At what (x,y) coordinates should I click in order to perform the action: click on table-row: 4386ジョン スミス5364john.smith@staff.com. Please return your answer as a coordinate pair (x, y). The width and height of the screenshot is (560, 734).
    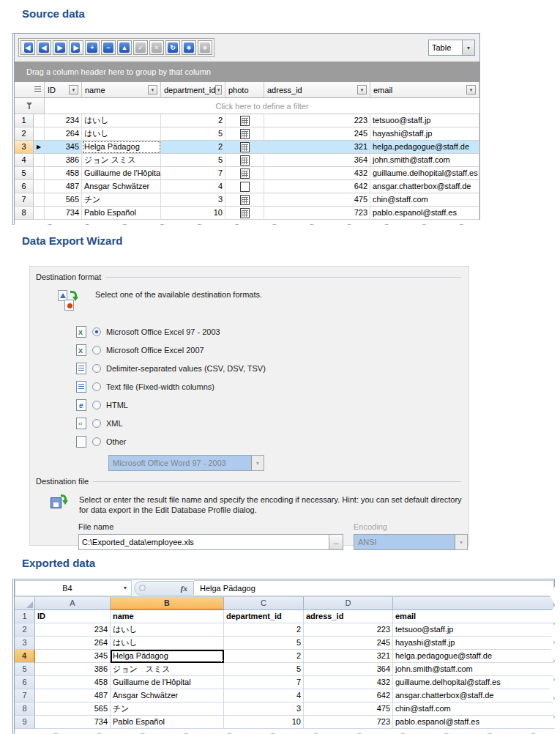
    Looking at the image, I should click on (247, 160).